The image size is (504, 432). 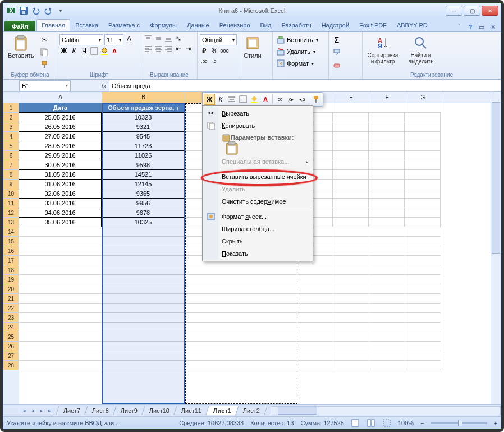 I want to click on cell-E7, so click(x=351, y=165).